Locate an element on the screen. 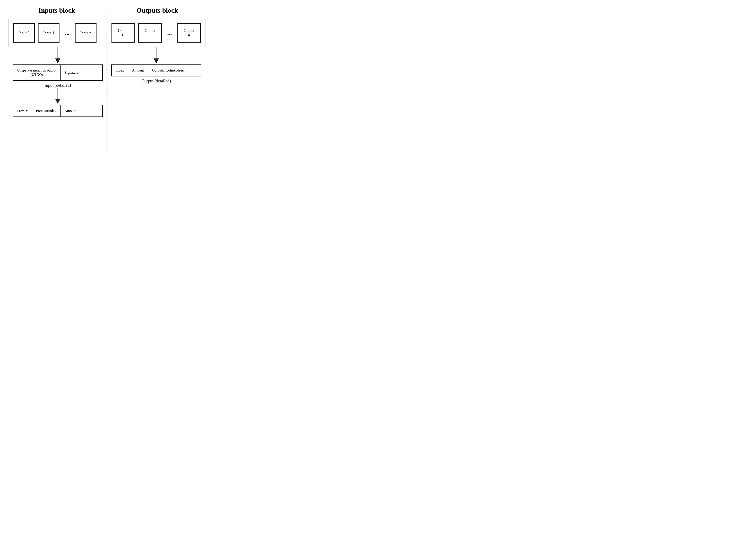  page-container: Inputs block Outputs block Input 0 Input… is located at coordinates (107, 62).